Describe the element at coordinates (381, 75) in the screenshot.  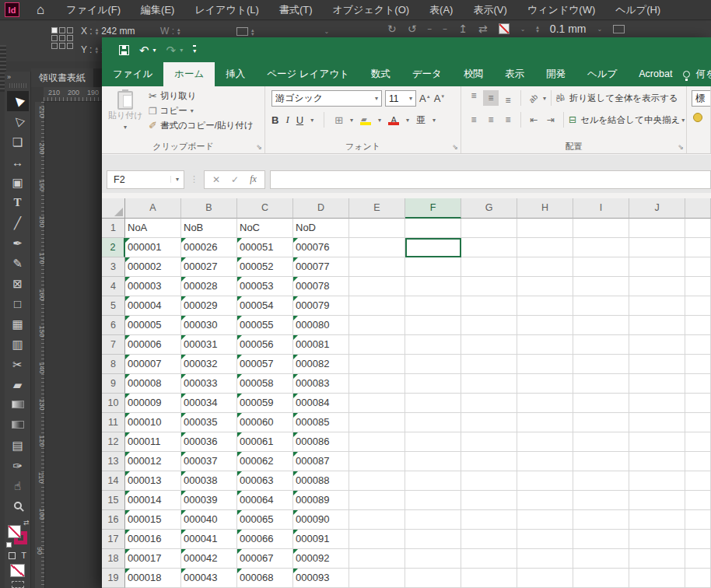
I see `tab-formulas: 数式` at that location.